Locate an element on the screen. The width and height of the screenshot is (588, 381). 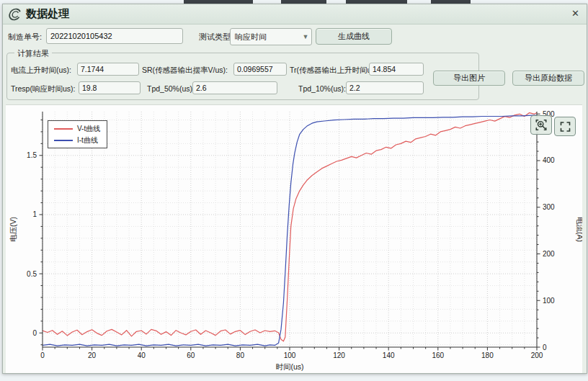
fullscreen-icon is located at coordinates (565, 127).